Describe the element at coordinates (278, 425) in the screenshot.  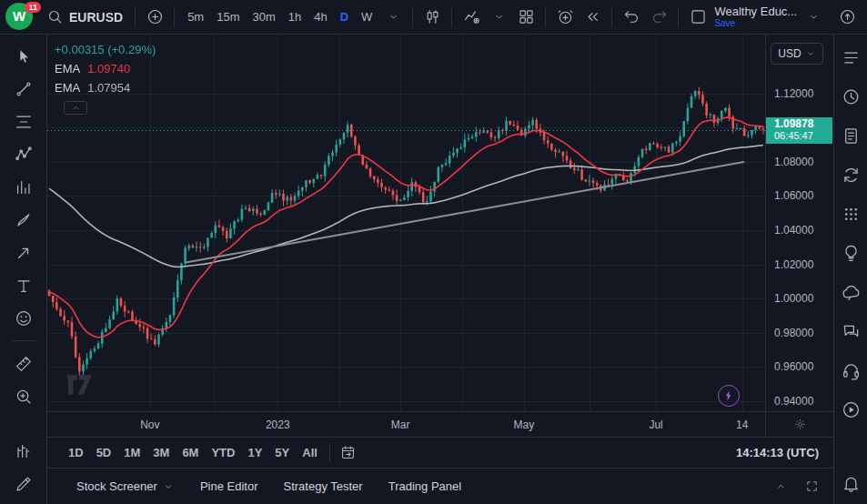
I see `time-tick-label: 2023` at that location.